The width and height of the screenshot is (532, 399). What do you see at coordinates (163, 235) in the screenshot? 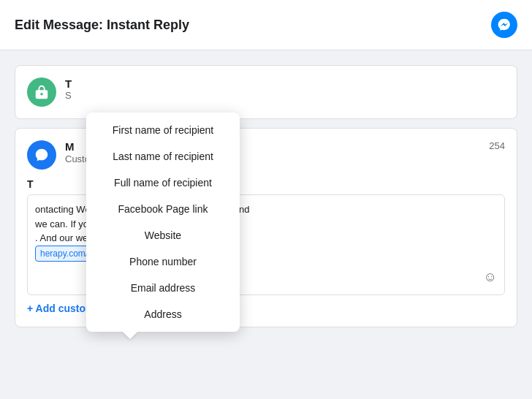
I see `dropdown-item-website: Website` at bounding box center [163, 235].